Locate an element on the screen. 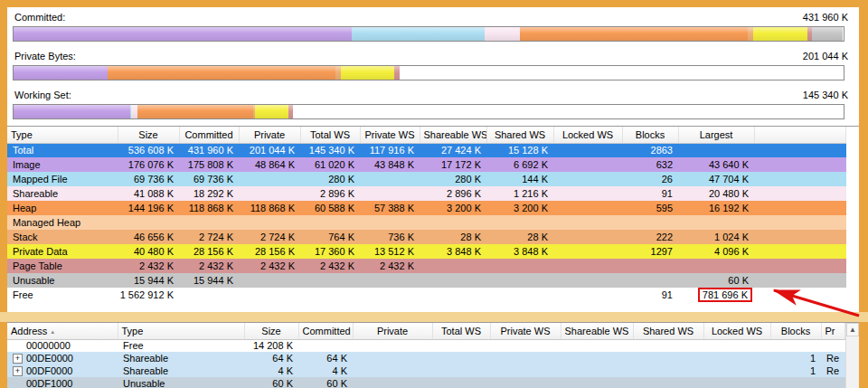  summary-row-unusable: Unusable15 944 K15 944 K60 K is located at coordinates (427, 280).